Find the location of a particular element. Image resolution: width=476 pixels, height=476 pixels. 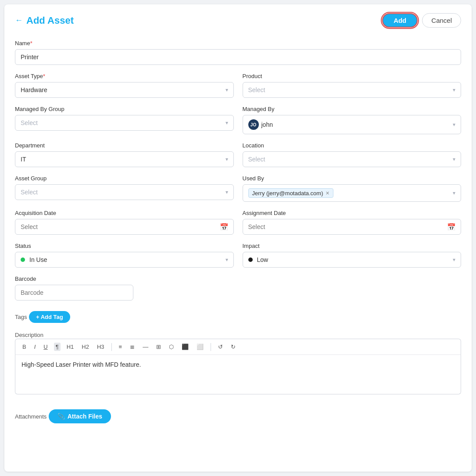

department-select: IT ▾ is located at coordinates (125, 159).